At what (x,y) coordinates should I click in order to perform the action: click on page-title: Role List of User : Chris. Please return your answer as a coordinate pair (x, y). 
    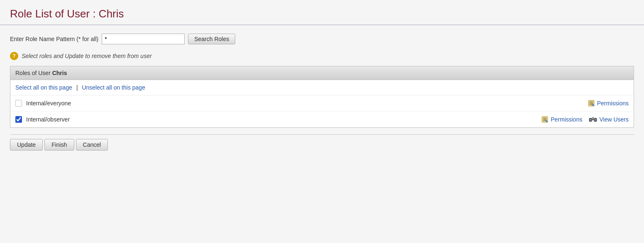
    Looking at the image, I should click on (322, 12).